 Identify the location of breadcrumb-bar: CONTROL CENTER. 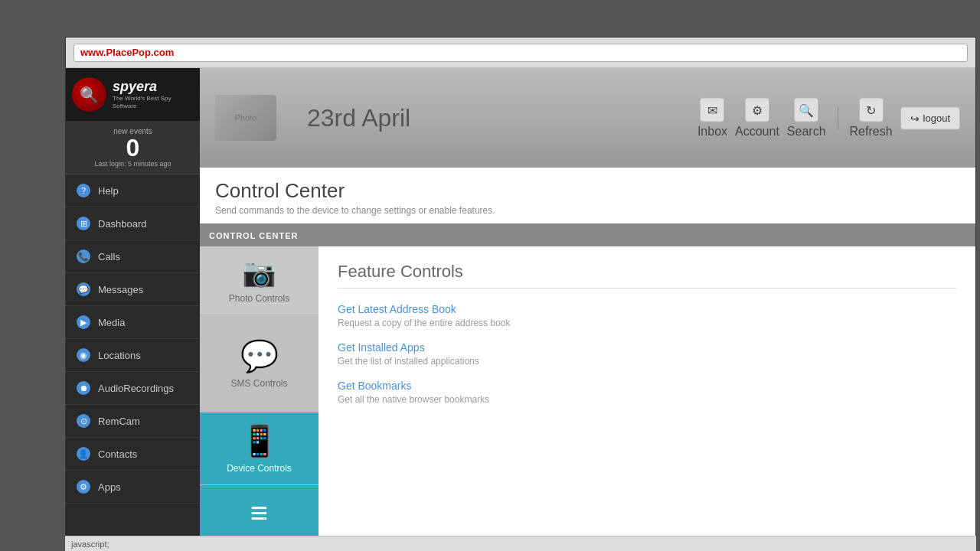
(588, 235).